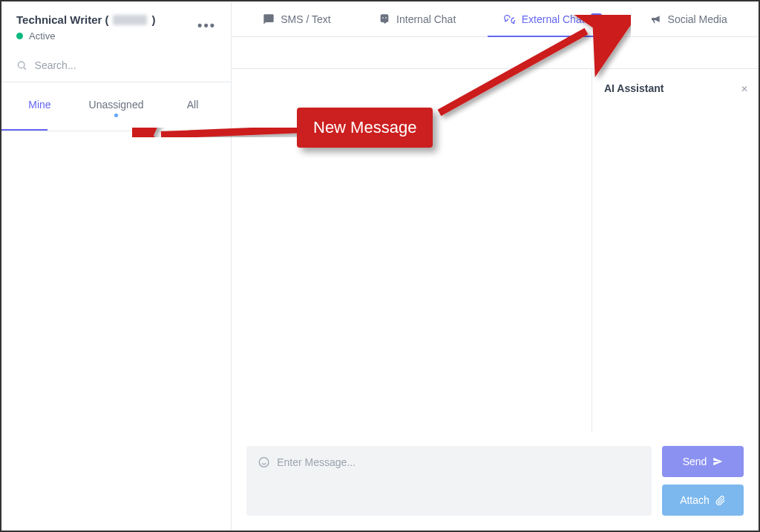  I want to click on attach-icon, so click(721, 500).